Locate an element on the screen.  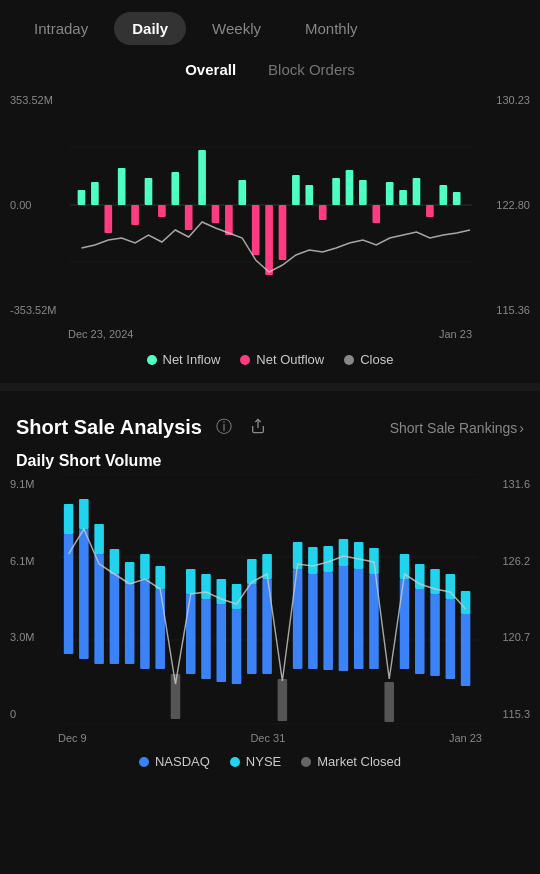
subtab-overall: Overall is located at coordinates (210, 70).